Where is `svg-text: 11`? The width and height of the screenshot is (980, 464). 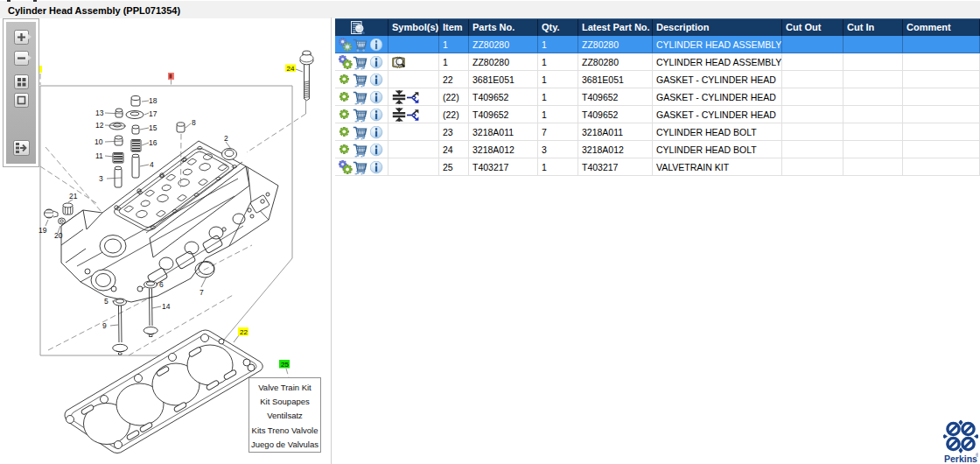 svg-text: 11 is located at coordinates (100, 156).